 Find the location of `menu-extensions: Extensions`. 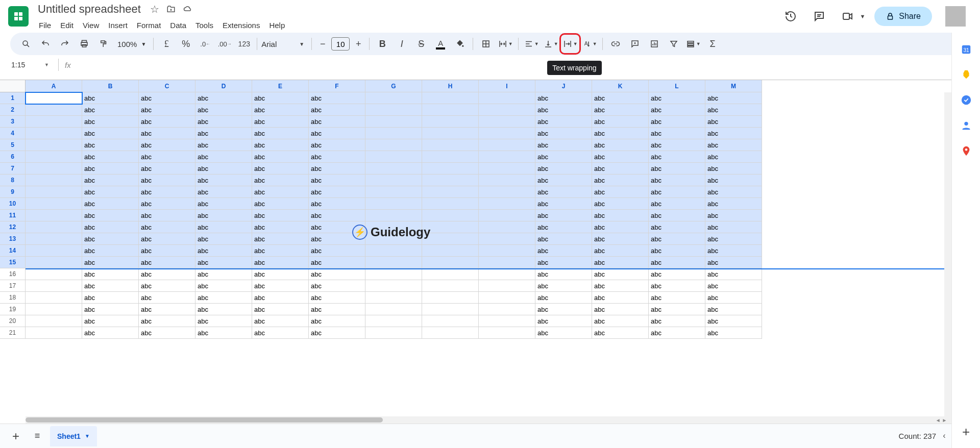

menu-extensions: Extensions is located at coordinates (241, 26).